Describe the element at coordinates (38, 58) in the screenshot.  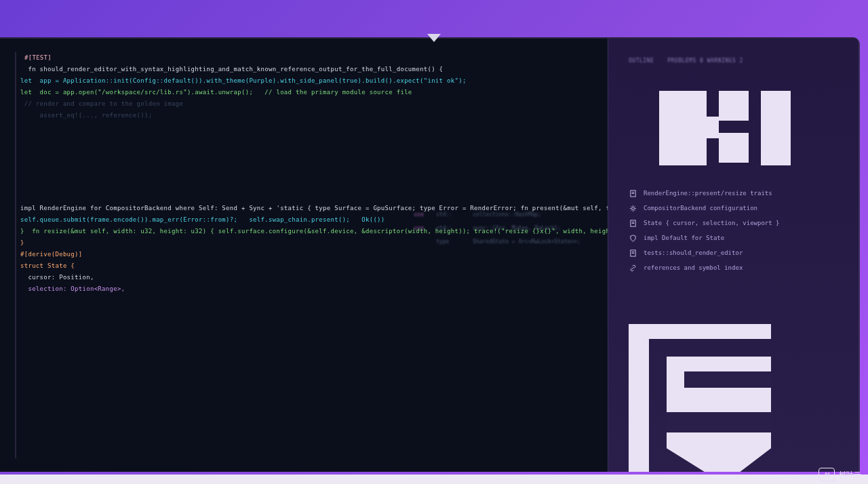
I see `attr-badge: #[TEST]` at that location.